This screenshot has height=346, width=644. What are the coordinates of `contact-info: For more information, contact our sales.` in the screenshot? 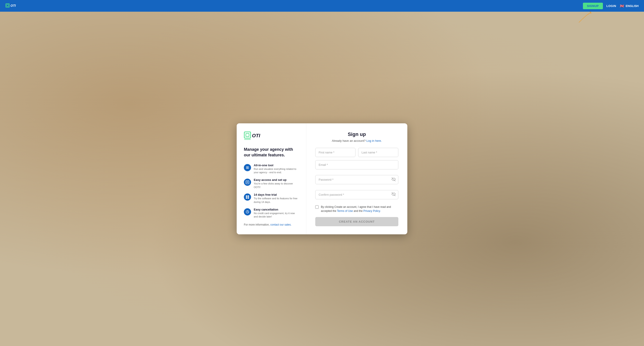 It's located at (271, 225).